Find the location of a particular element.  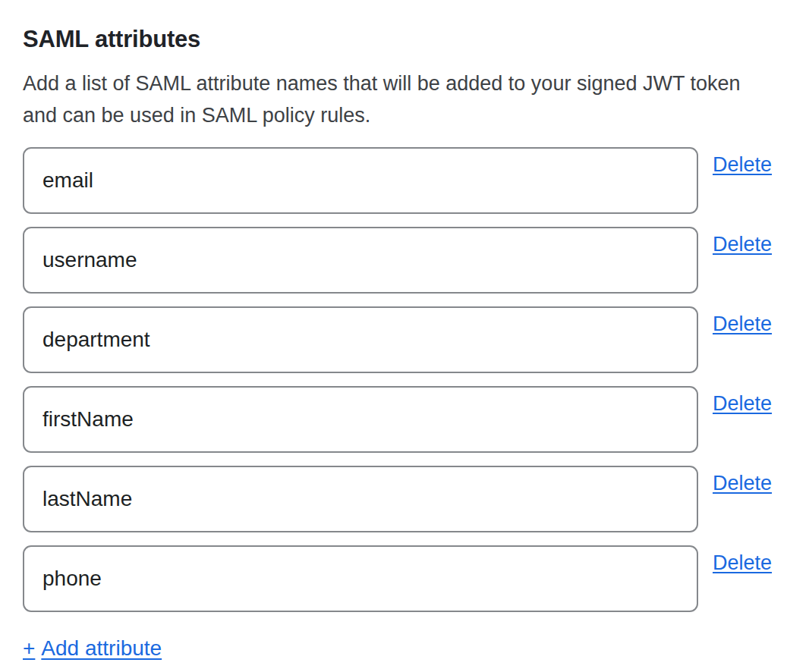

section-description-line-2: and can be used in SAML policy rules. is located at coordinates (404, 115).